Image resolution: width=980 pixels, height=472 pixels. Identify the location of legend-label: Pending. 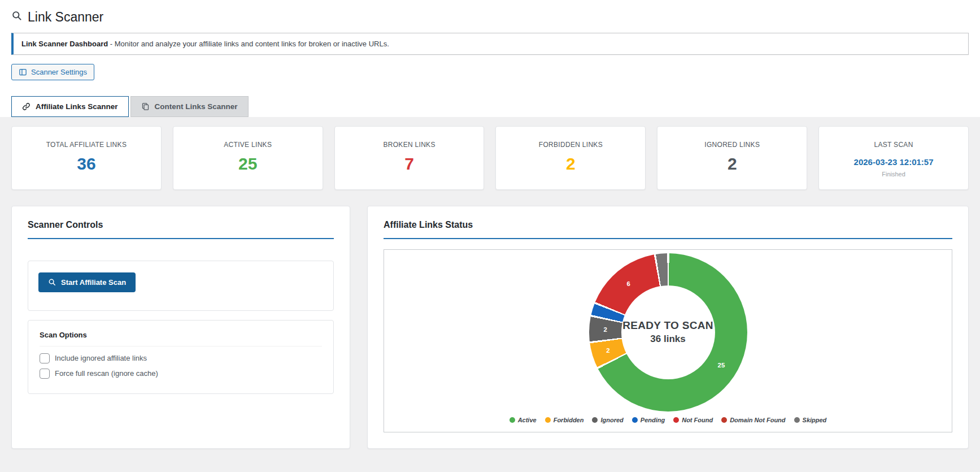
(653, 420).